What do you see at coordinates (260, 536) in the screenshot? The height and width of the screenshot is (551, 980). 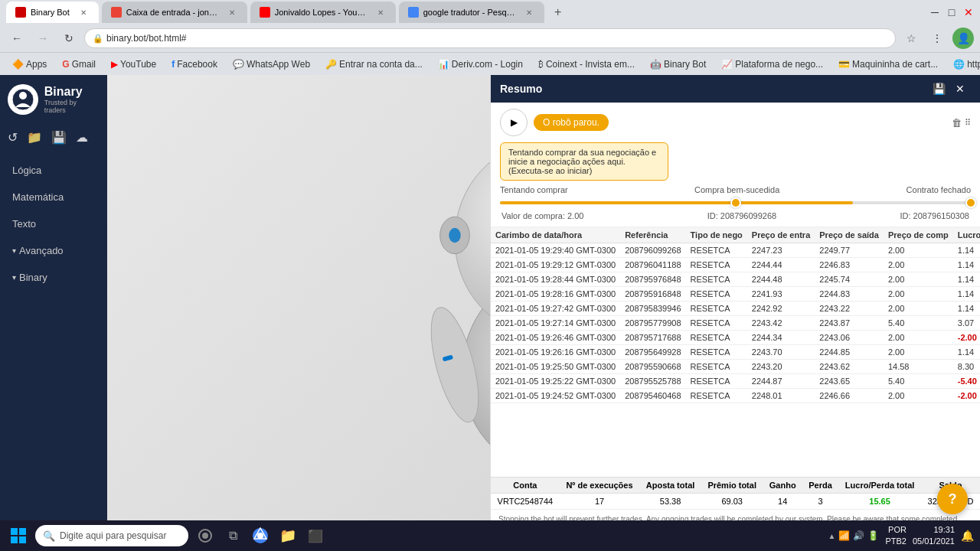 I see `taskbar-apps: ⧉ 📁 ⬛` at bounding box center [260, 536].